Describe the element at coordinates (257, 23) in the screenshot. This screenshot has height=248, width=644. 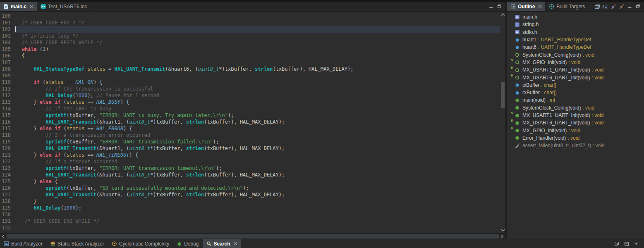
I see `code-line-text: /* USER CODE END 2 */` at that location.